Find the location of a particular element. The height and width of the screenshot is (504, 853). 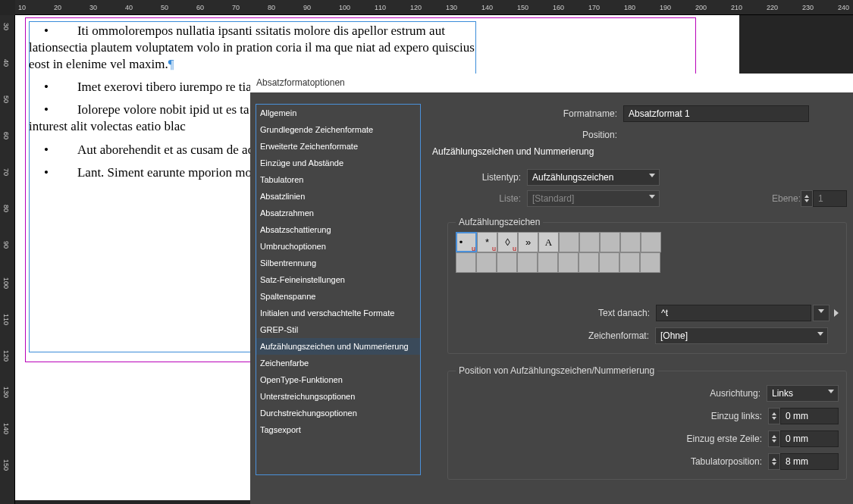

sidebar-item: Silbentrennung is located at coordinates (338, 263).